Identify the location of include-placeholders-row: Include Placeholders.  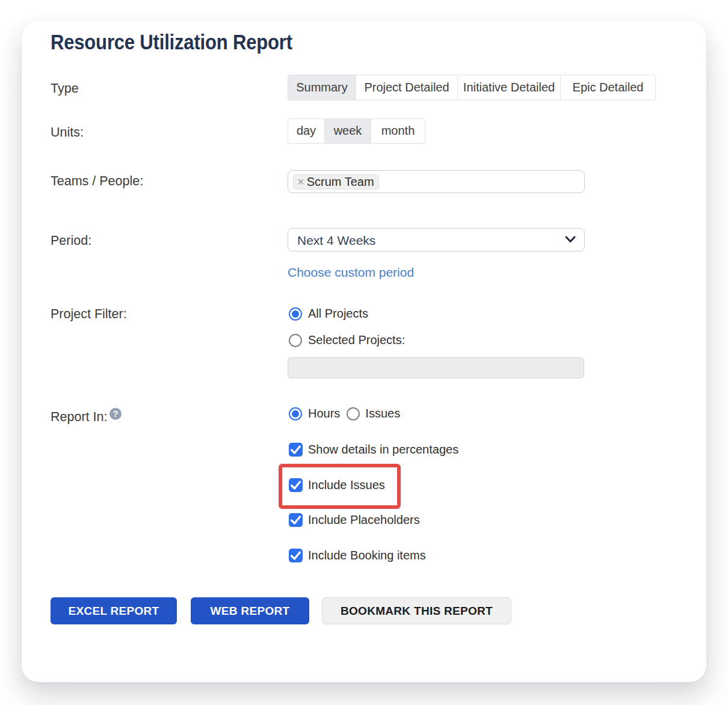
(354, 520).